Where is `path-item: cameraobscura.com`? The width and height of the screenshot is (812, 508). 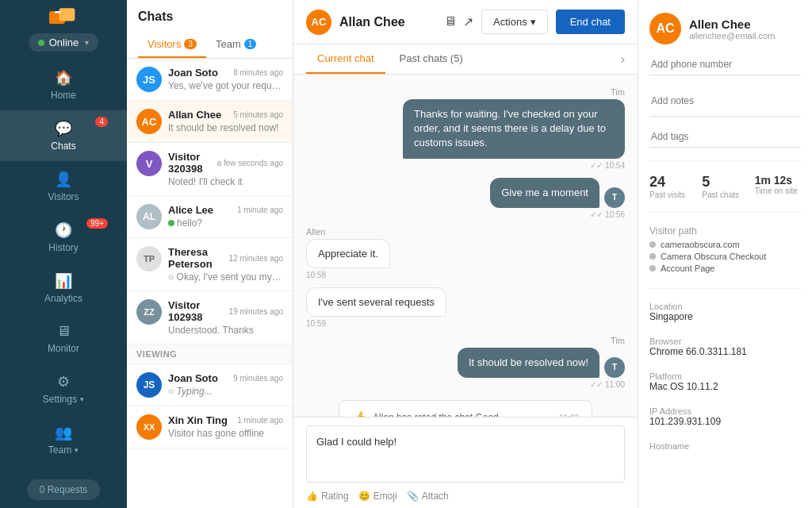
path-item: cameraobscura.com is located at coordinates (725, 244).